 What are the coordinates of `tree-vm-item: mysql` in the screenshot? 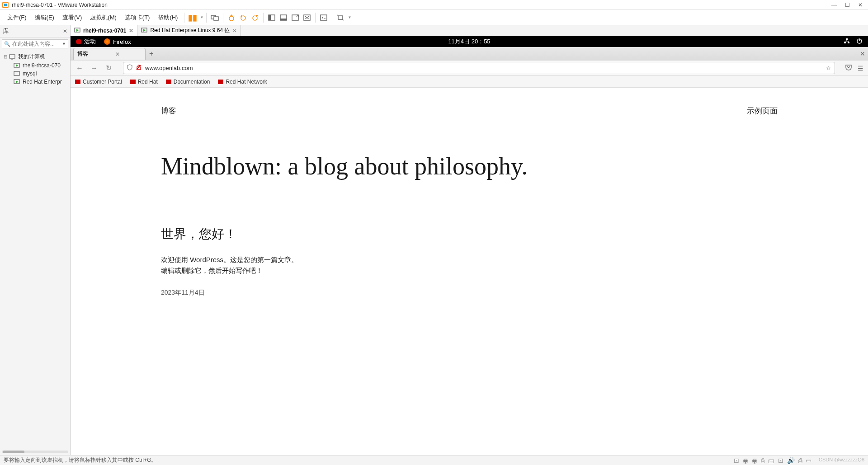 It's located at (35, 74).